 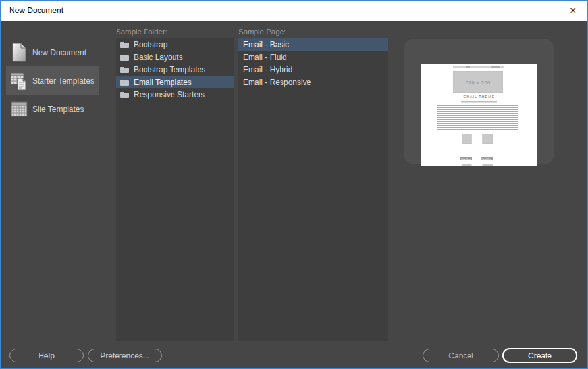 What do you see at coordinates (313, 70) in the screenshot?
I see `page-item-email-hybrid: Email - Hybrid` at bounding box center [313, 70].